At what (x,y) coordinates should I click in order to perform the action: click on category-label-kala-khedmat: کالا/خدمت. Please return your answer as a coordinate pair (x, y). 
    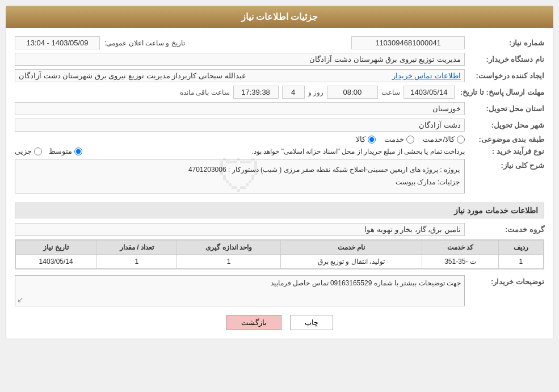
    Looking at the image, I should click on (439, 140).